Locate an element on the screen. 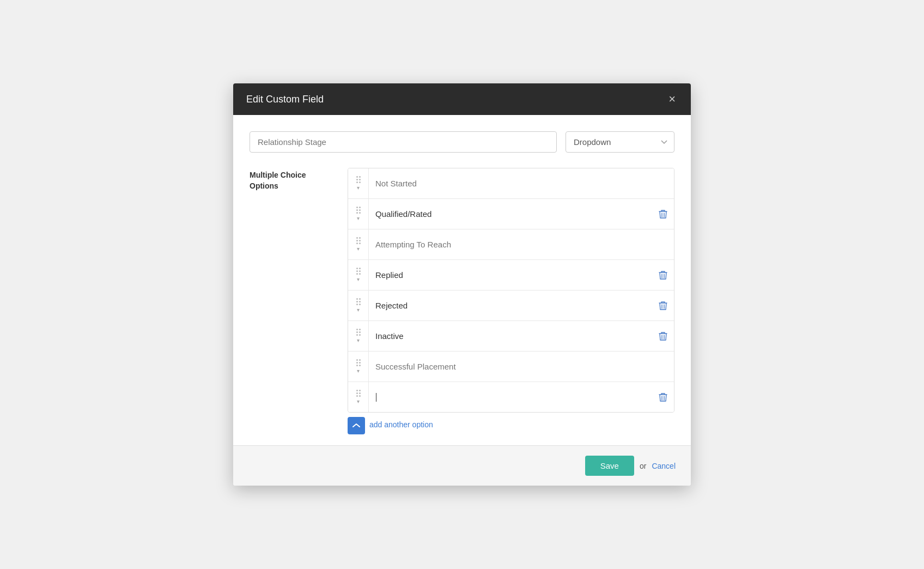 This screenshot has width=924, height=569. field-type-select: Dropdown Text Number Date Checkbox is located at coordinates (620, 142).